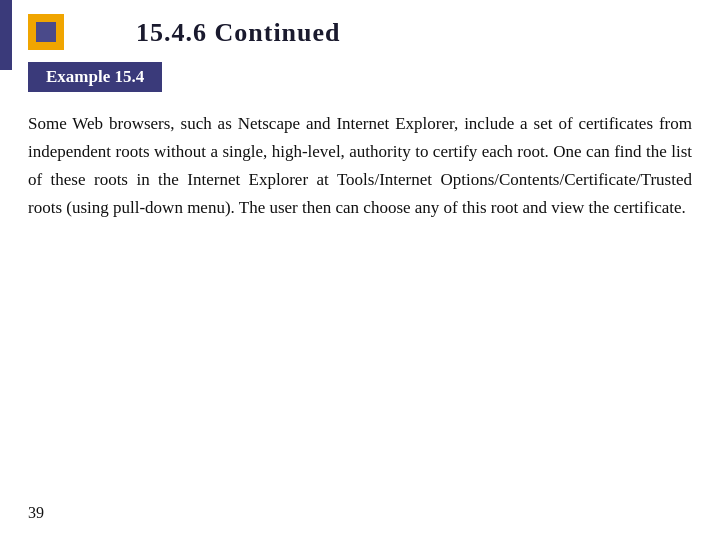 The image size is (720, 540). I want to click on slide-title: 15.4.6 Continued, so click(238, 33).